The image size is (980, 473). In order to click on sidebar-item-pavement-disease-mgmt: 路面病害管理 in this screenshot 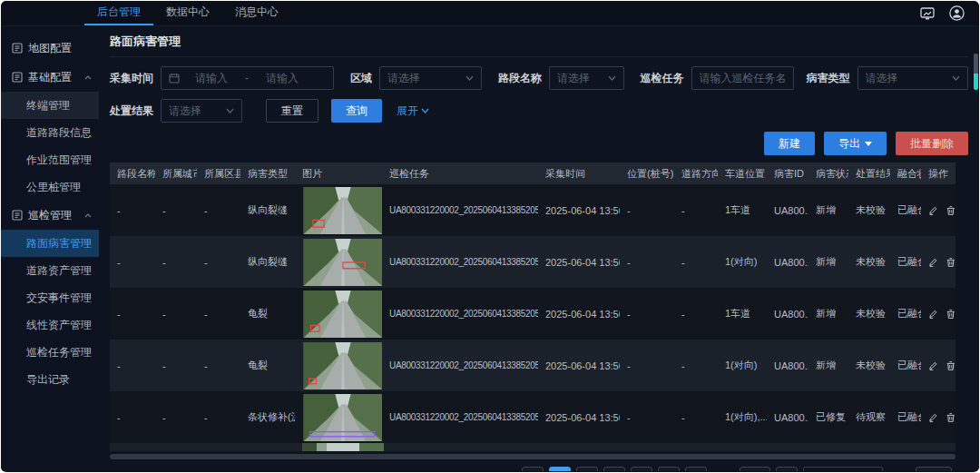, I will do `click(50, 243)`.